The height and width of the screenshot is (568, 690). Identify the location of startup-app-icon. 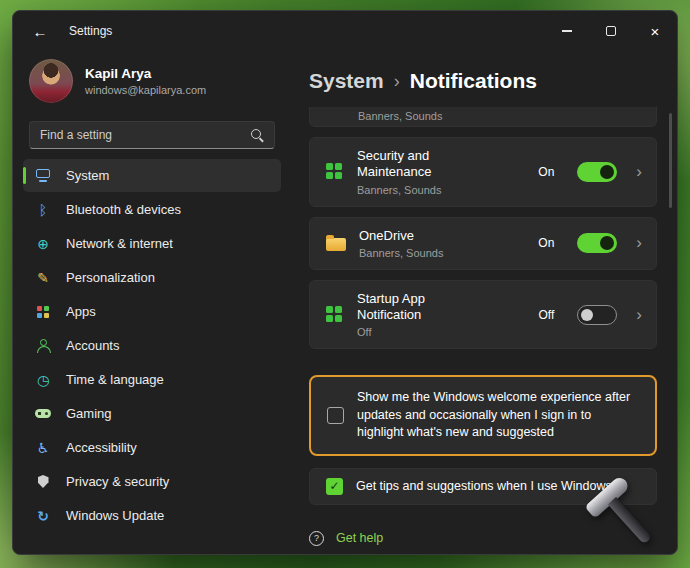
(335, 315).